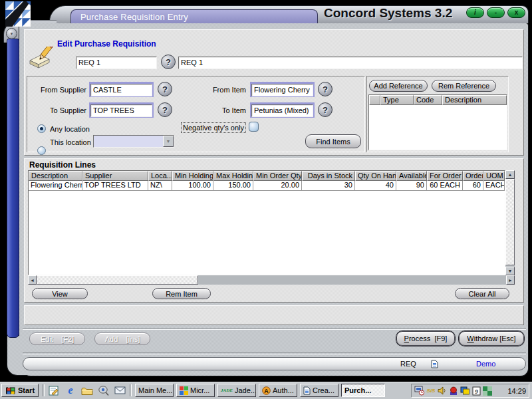 The height and width of the screenshot is (399, 532). What do you see at coordinates (475, 13) in the screenshot?
I see `info-button: i` at bounding box center [475, 13].